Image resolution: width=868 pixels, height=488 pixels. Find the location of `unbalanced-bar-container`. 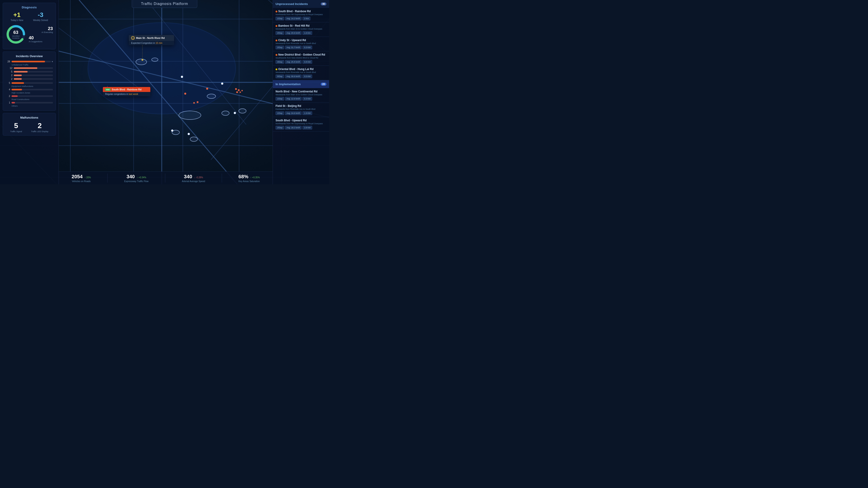

unbalanced-bar-container is located at coordinates (31, 61).